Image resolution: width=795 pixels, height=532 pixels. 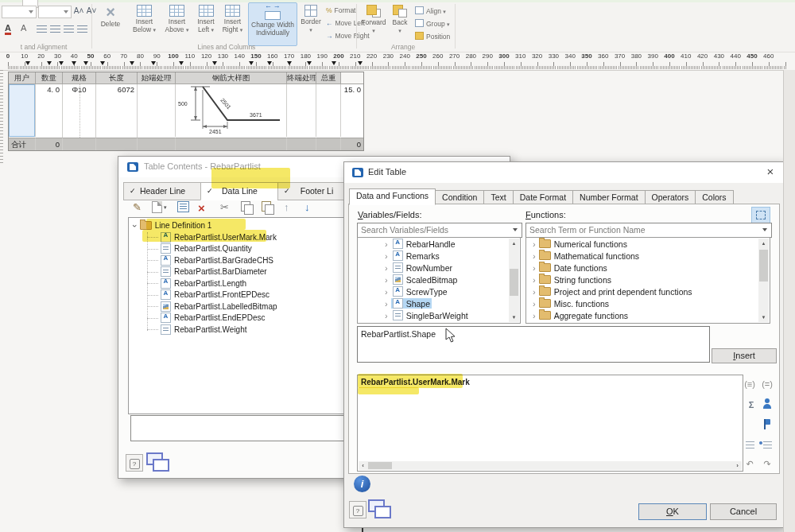 I want to click on variables-list: › RebarHandle › Remarks, so click(x=439, y=280).